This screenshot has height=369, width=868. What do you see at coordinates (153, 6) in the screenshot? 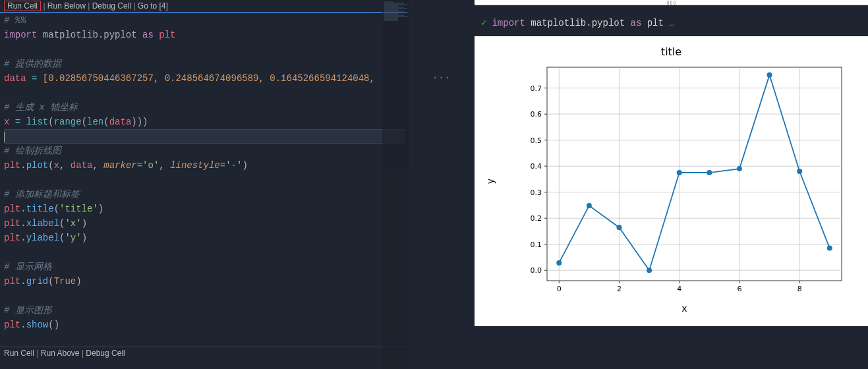
I see `goto-link: Go to [4]` at bounding box center [153, 6].